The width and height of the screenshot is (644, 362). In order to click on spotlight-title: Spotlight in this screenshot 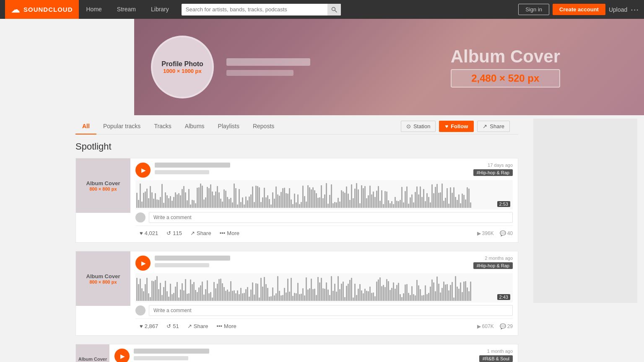, I will do `click(297, 147)`.